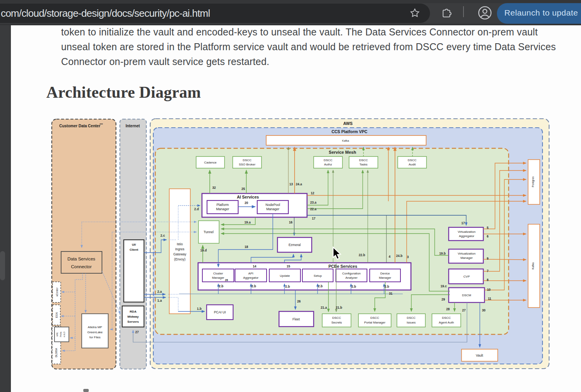 The width and height of the screenshot is (581, 392). Describe the element at coordinates (489, 290) in the screenshot. I see `svg-text: 10` at that location.